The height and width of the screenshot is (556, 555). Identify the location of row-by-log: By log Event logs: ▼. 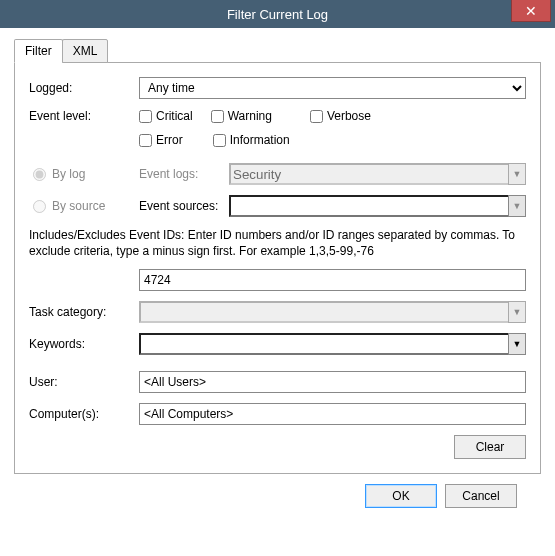
(278, 174).